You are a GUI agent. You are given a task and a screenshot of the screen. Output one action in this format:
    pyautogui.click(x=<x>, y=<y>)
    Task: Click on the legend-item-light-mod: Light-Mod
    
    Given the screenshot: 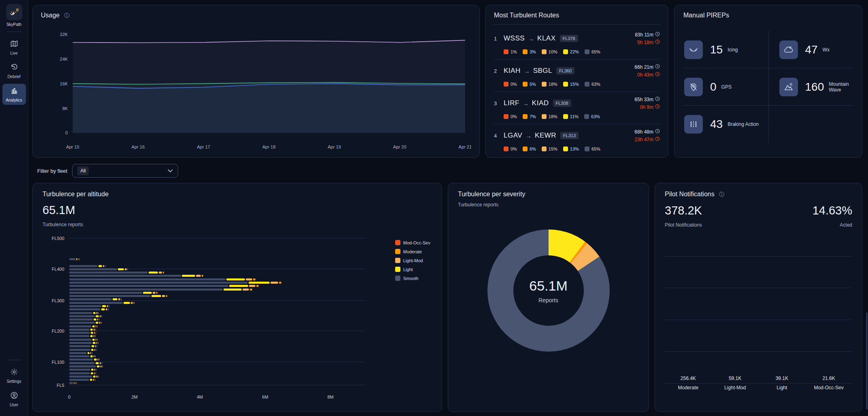 What is the action you would take?
    pyautogui.click(x=413, y=261)
    